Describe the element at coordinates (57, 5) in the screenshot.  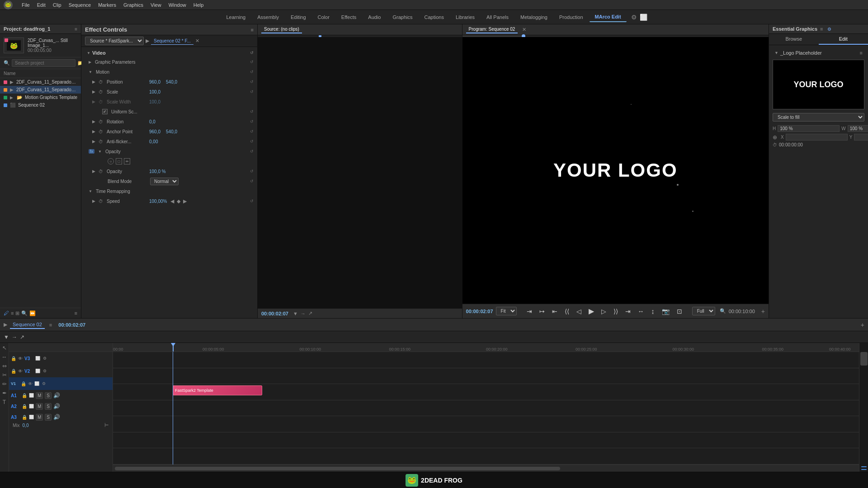
I see `menu-clip: Clip` at that location.